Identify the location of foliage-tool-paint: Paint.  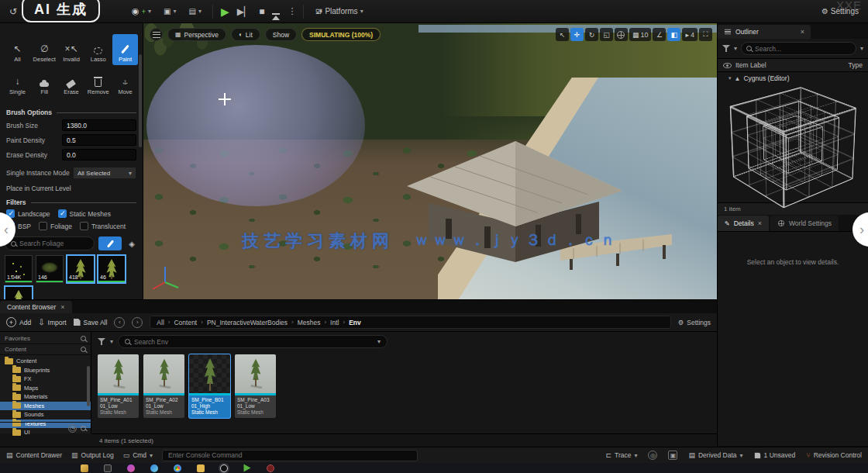
(126, 50).